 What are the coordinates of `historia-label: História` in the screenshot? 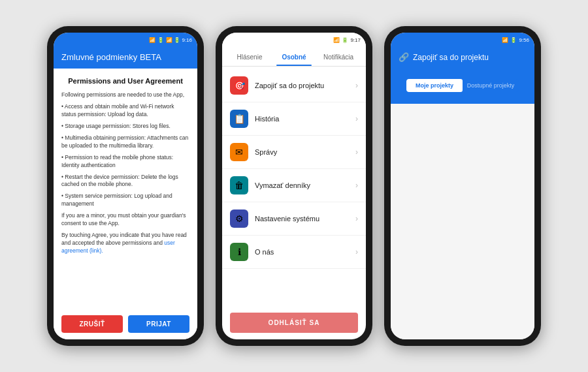 It's located at (302, 119).